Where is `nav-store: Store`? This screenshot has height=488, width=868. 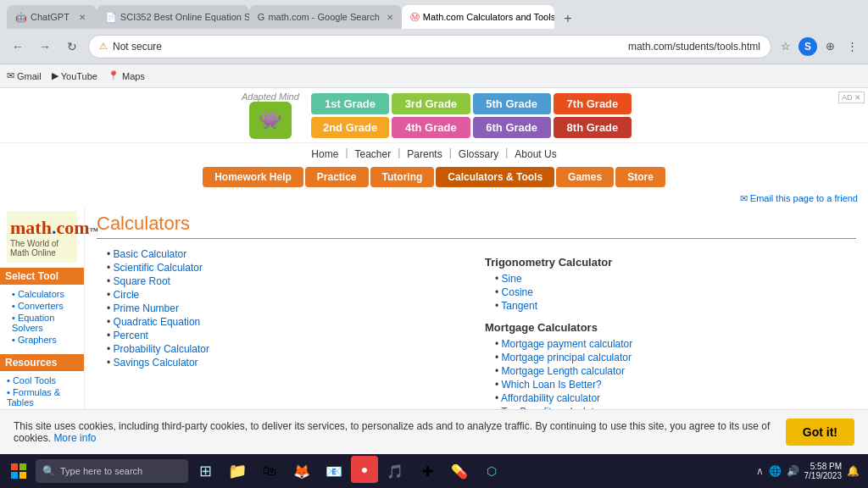 nav-store: Store is located at coordinates (641, 177).